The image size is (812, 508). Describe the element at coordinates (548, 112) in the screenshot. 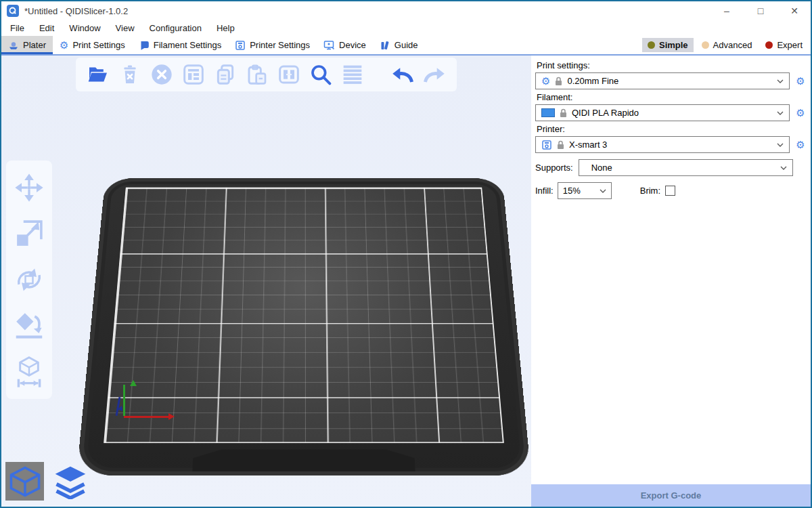

I see `filament-color-swatch` at that location.